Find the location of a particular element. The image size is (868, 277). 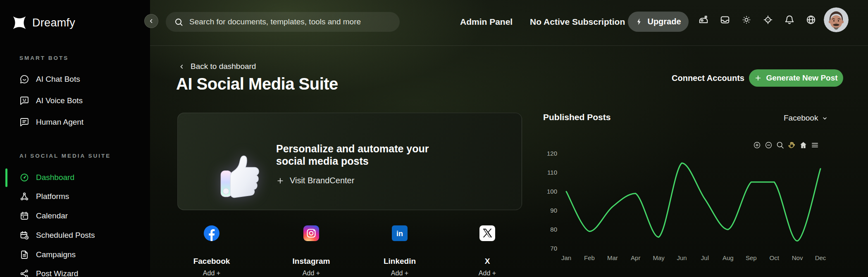

svg-text: 70 is located at coordinates (554, 249).